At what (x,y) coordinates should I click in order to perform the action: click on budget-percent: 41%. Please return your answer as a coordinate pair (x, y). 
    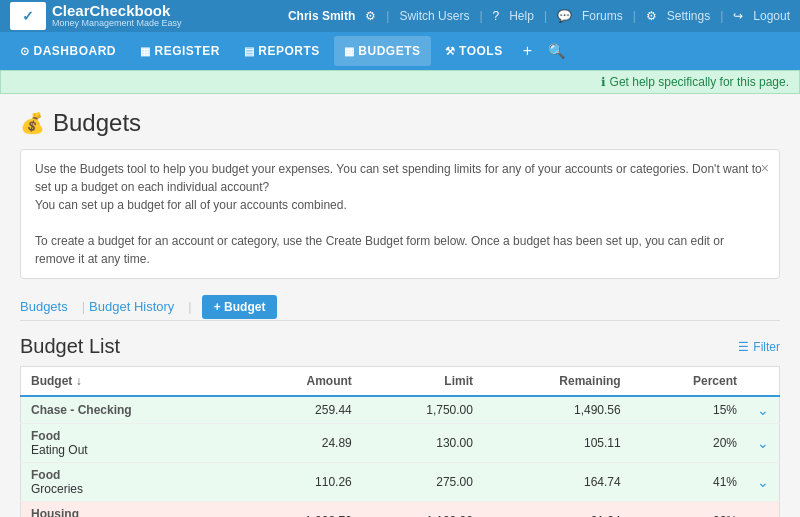
    Looking at the image, I should click on (689, 482).